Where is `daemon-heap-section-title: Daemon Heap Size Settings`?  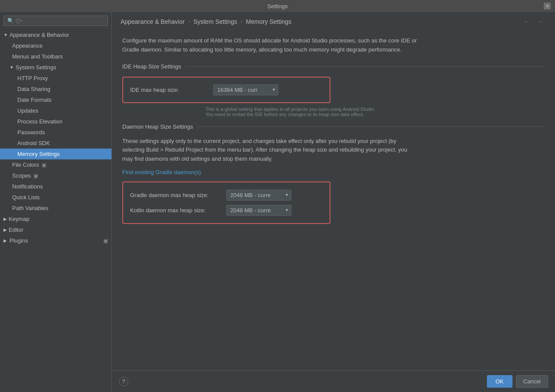
daemon-heap-section-title: Daemon Heap Size Settings is located at coordinates (158, 126).